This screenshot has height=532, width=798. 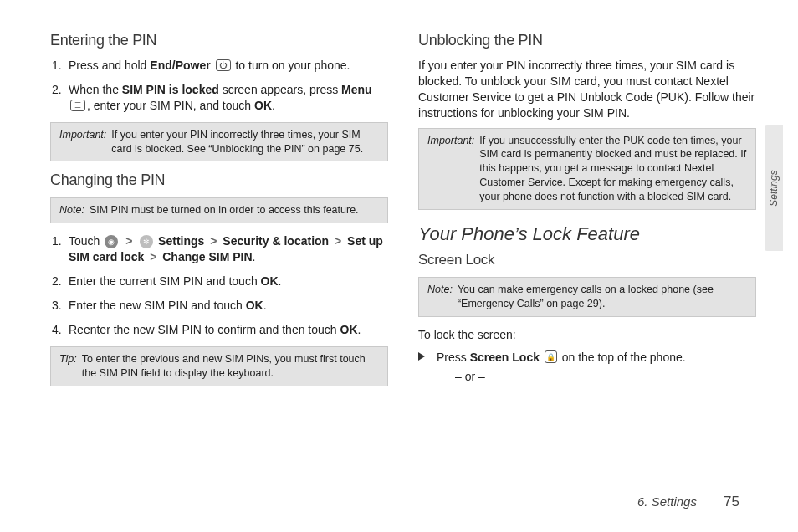 I want to click on triangle-bullet-icon, so click(x=422, y=356).